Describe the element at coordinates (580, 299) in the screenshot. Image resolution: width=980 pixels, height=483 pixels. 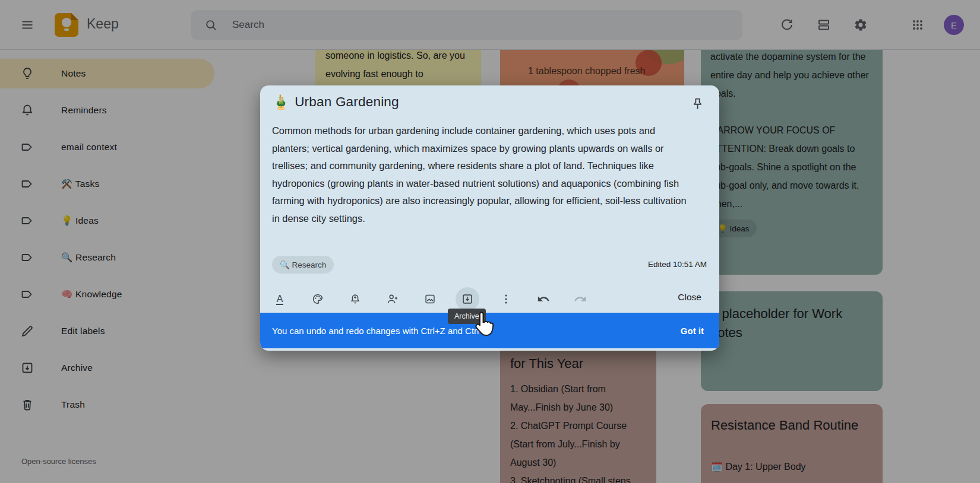
I see `redo-icon` at that location.